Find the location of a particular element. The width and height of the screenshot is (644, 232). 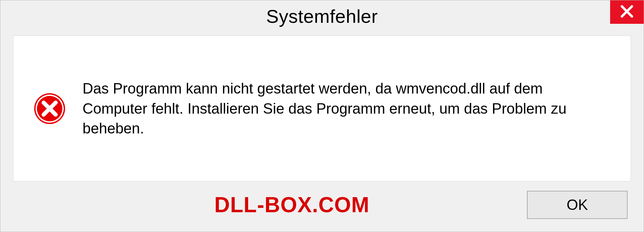

watermark-text: DLL-BOX.COM is located at coordinates (292, 205).